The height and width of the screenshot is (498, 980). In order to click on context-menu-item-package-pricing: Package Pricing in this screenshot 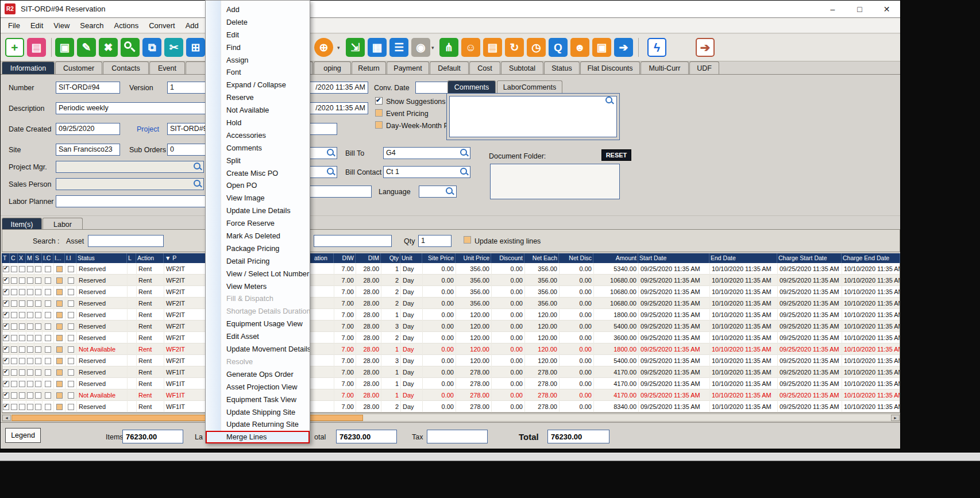, I will do `click(257, 249)`.